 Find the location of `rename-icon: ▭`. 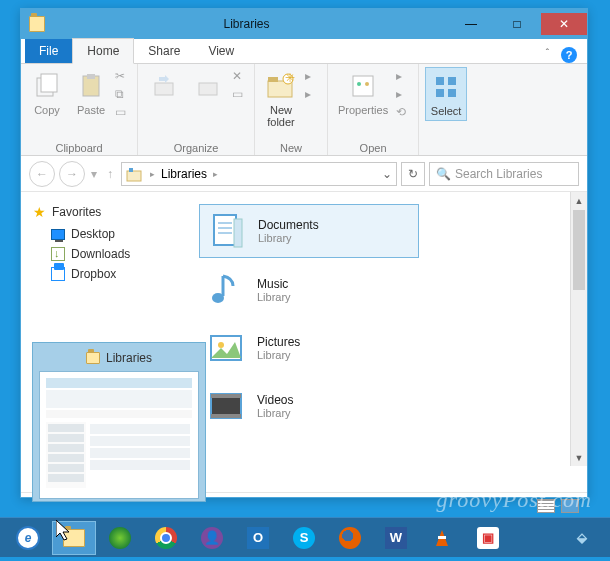

rename-icon: ▭ is located at coordinates (240, 95).